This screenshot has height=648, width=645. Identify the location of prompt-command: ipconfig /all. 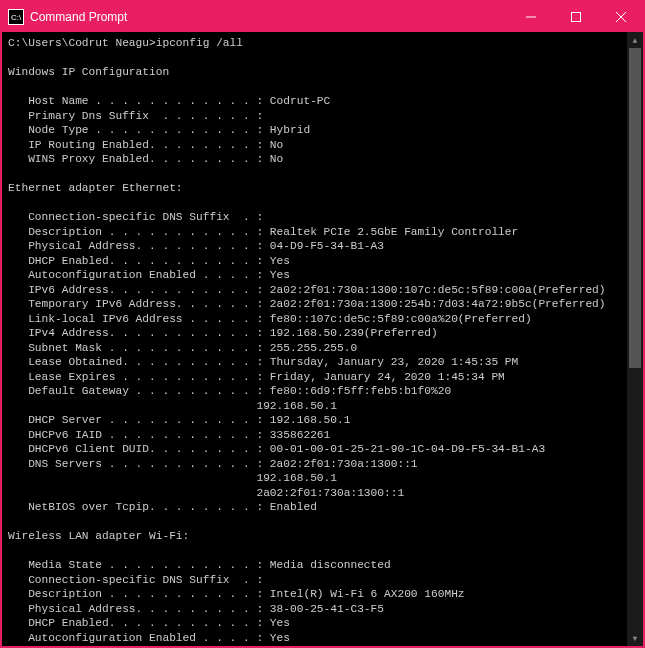
(200, 43).